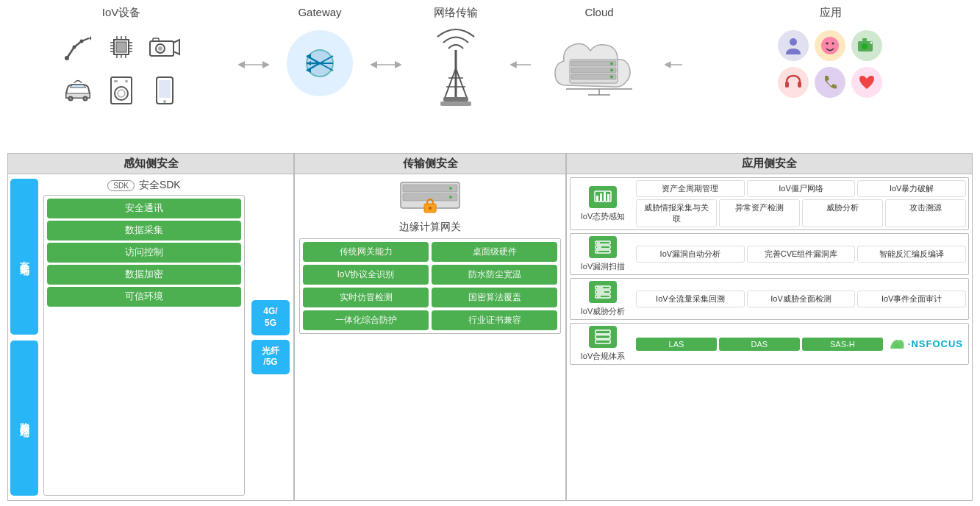 The width and height of the screenshot is (980, 506). What do you see at coordinates (456, 59) in the screenshot?
I see `network-section: 网络传输` at bounding box center [456, 59].